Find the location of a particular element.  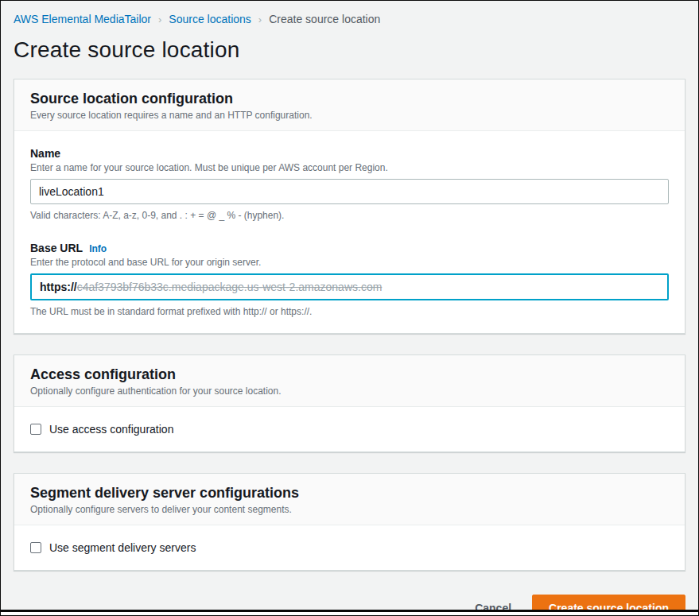

base-url-input: https://c4af3793bf76b33c.mediapackage.us… is located at coordinates (350, 287).